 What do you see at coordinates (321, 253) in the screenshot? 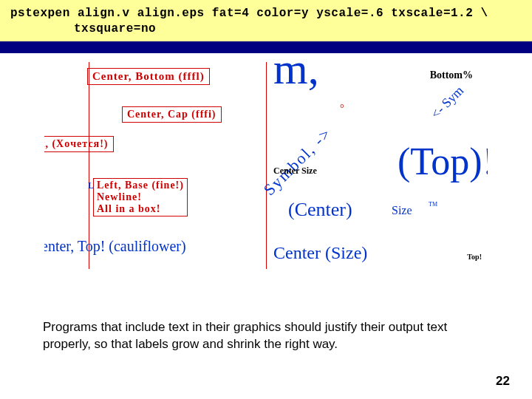
I see `blue-center-size3: Center (Size)` at bounding box center [321, 253].